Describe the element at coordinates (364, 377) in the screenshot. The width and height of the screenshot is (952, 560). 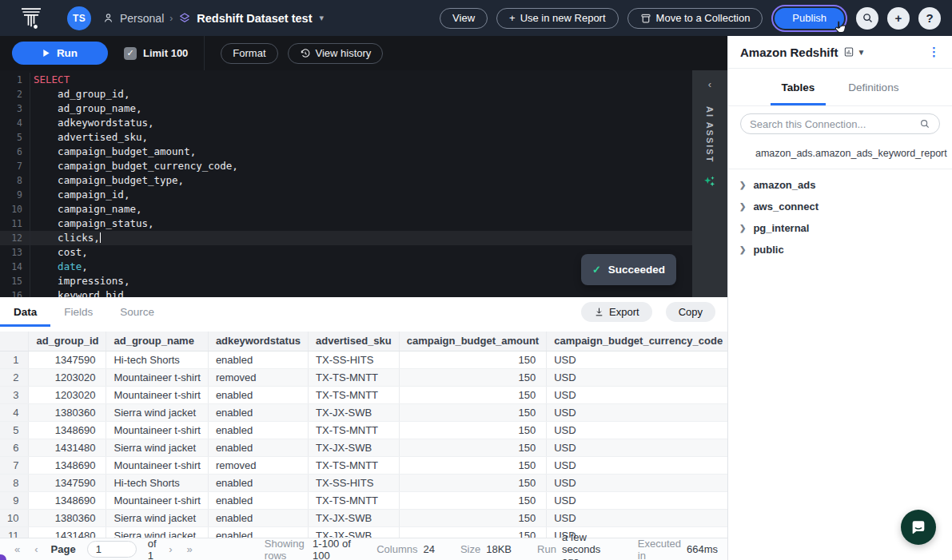
I see `table-row: 21203020Mountaineer t-shirtremovedTX-TS-…` at that location.